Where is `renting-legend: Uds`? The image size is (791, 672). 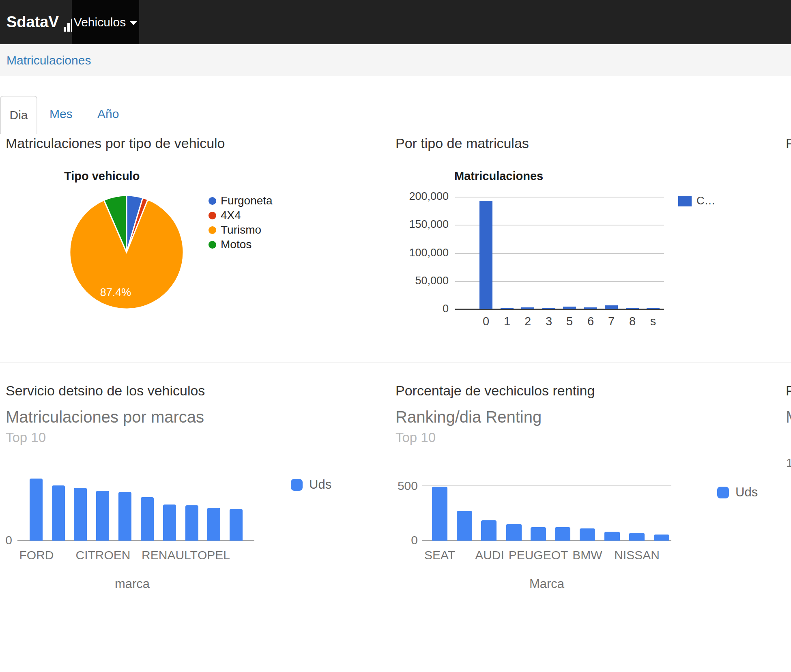 renting-legend: Uds is located at coordinates (737, 492).